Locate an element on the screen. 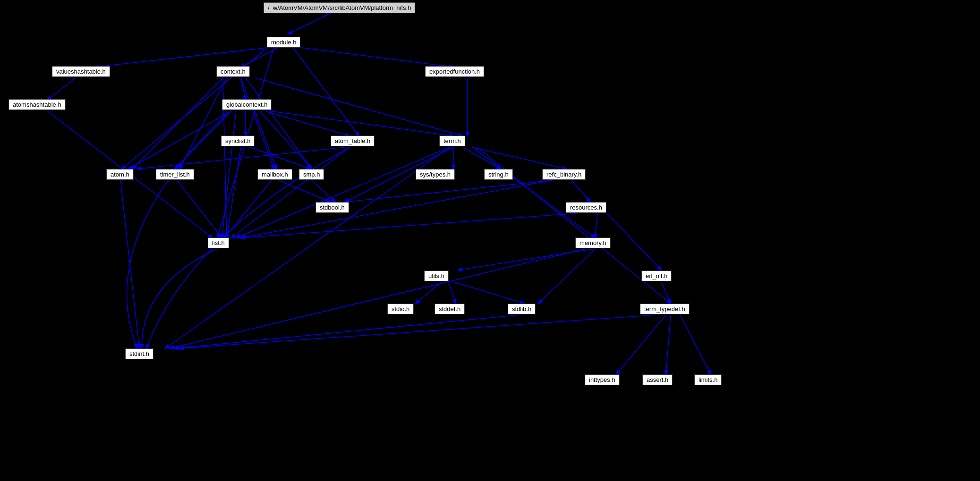 This screenshot has height=481, width=980. node-assert-h: assert.h is located at coordinates (657, 380).